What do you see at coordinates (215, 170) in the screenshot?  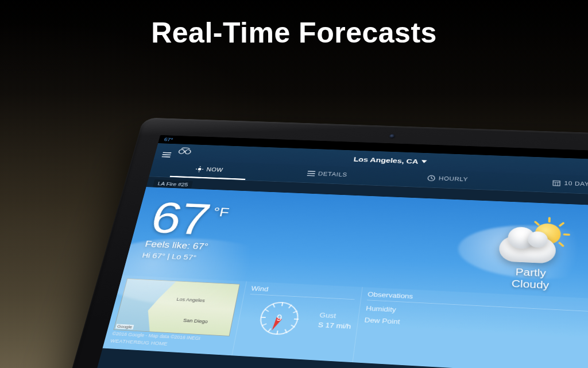 I see `tab-now-label: NOW` at bounding box center [215, 170].